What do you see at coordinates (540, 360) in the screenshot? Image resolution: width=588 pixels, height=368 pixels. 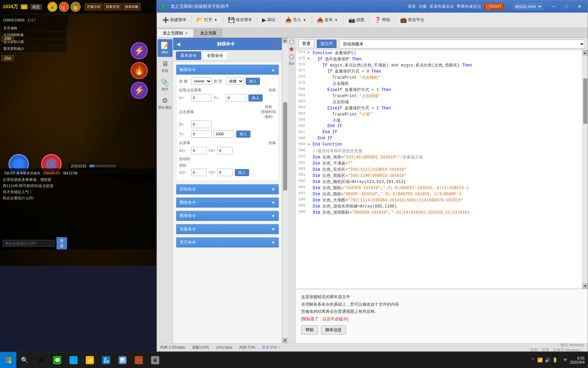 I see `systray-network-icon: 📶` at bounding box center [540, 360].